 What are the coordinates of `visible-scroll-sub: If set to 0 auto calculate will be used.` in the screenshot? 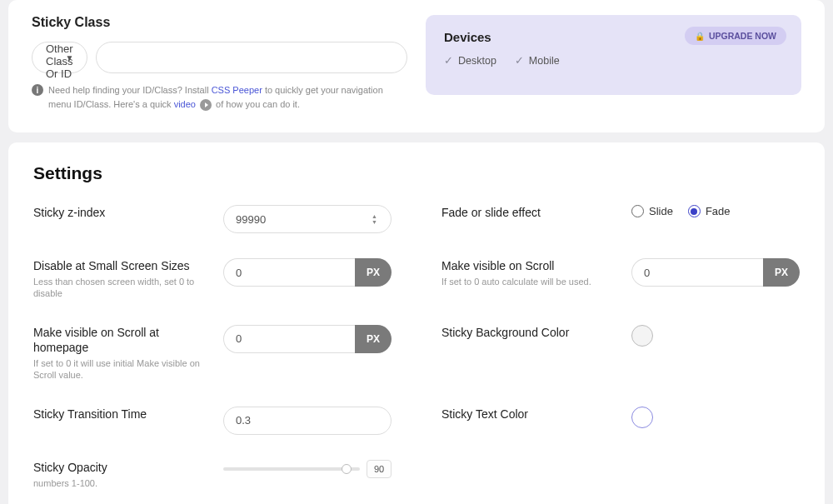 It's located at (529, 282).